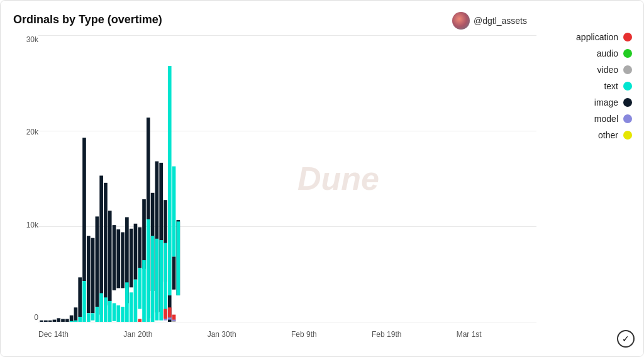 The height and width of the screenshot is (357, 644). I want to click on x-label-dec14: Dec 14th, so click(53, 334).